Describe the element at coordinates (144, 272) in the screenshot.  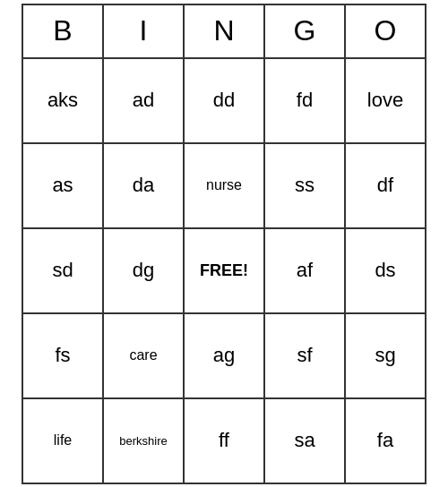
I see `cell-3-2: dg` at that location.